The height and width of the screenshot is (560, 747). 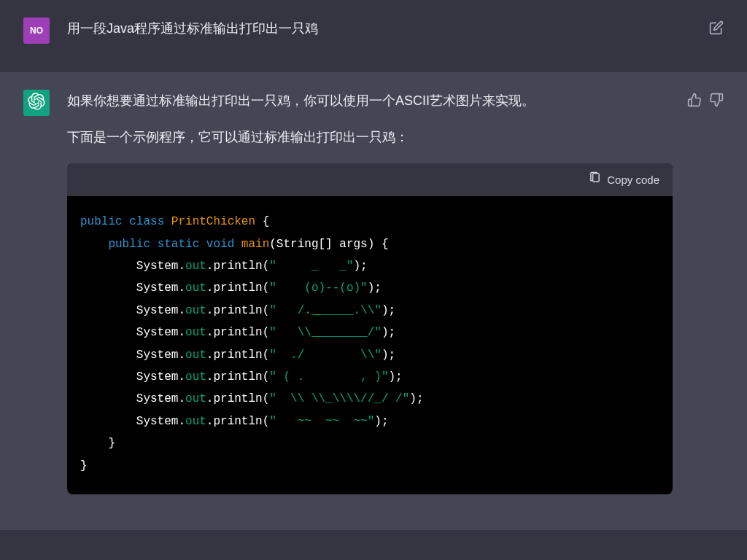 I want to click on code-header: Copy code, so click(x=370, y=180).